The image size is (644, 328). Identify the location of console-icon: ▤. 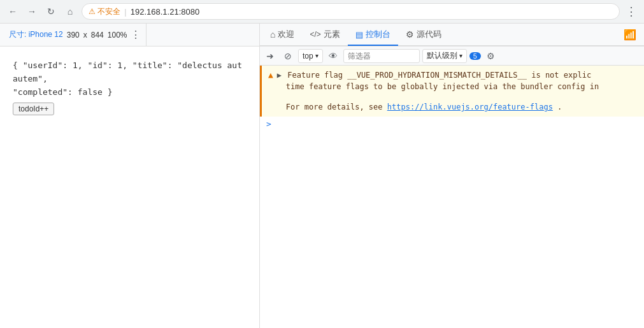
(359, 34).